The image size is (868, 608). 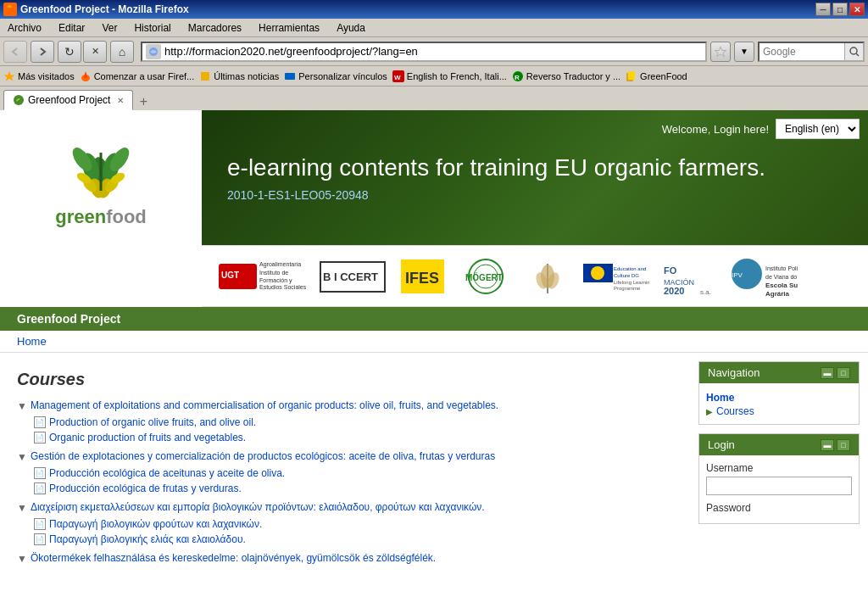 What do you see at coordinates (779, 393) in the screenshot?
I see `navigation-widget: Navigation ▬ □ Home ▶ Courses` at bounding box center [779, 393].